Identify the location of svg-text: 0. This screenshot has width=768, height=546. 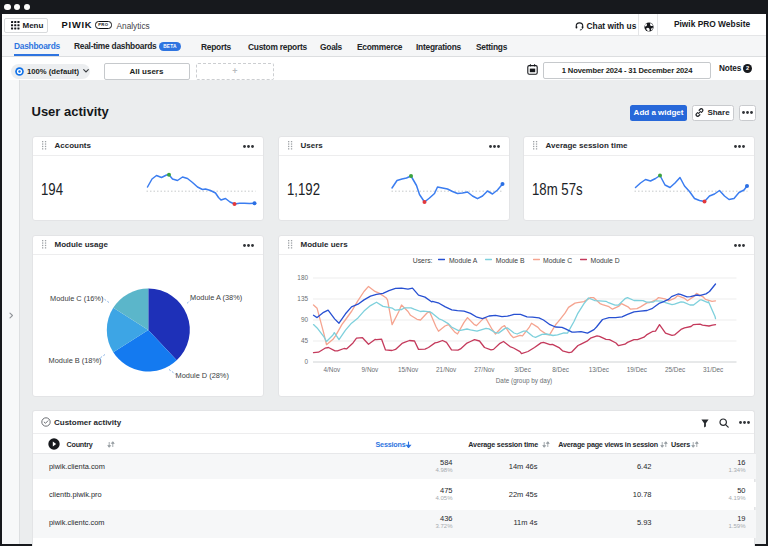
(306, 362).